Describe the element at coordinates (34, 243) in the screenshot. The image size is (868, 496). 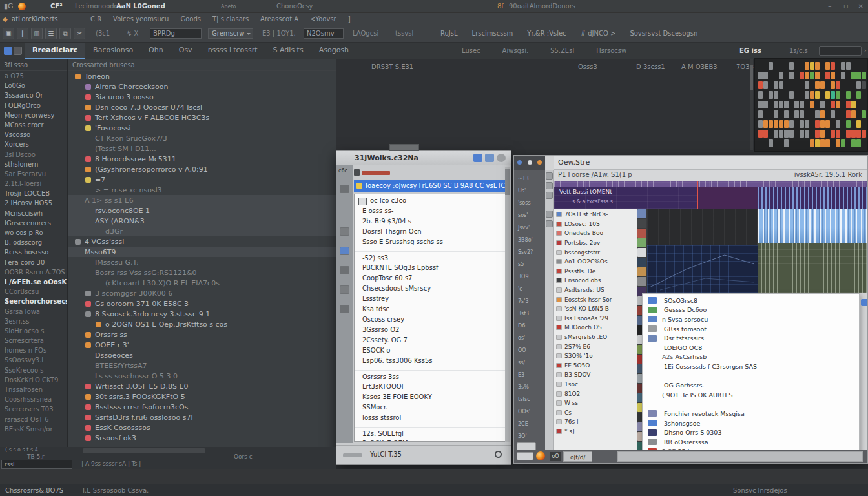
I see `sidebar-item: B. odsscorg` at that location.